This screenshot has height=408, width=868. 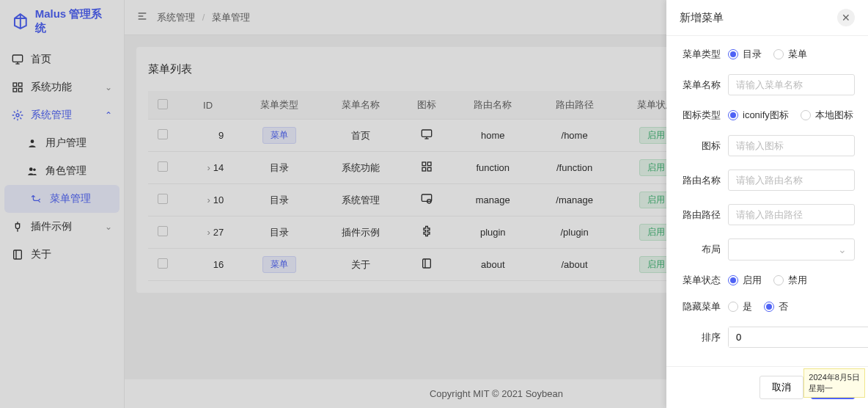 What do you see at coordinates (776, 307) in the screenshot?
I see `radio-hide-no: 否` at bounding box center [776, 307].